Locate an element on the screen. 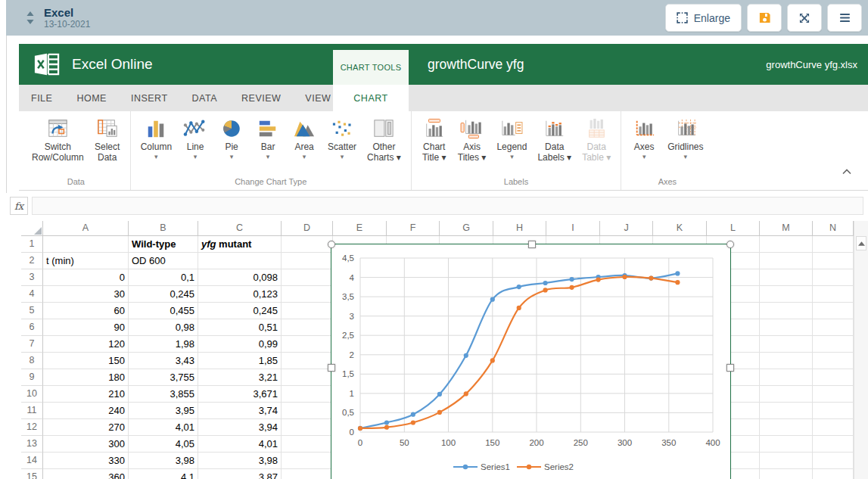 The height and width of the screenshot is (479, 868). column-header-I: I is located at coordinates (574, 229).